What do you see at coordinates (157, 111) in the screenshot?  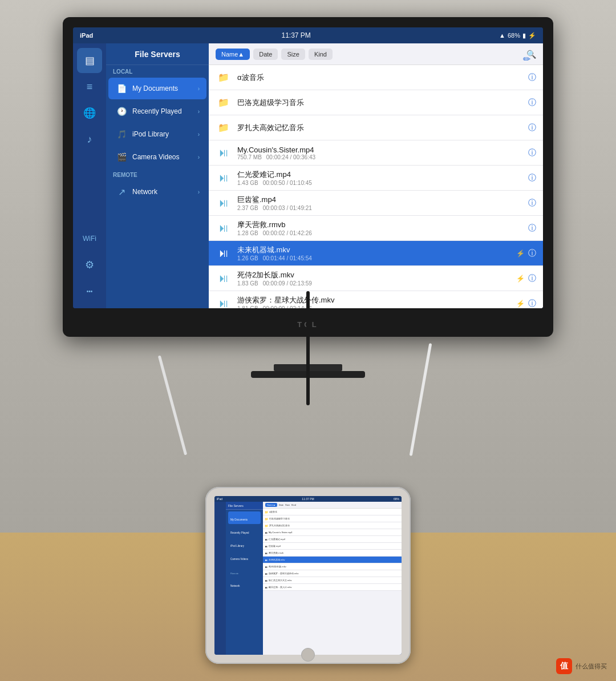 I see `nav-item-recently-played: 🕐 Recently Played ›` at bounding box center [157, 111].